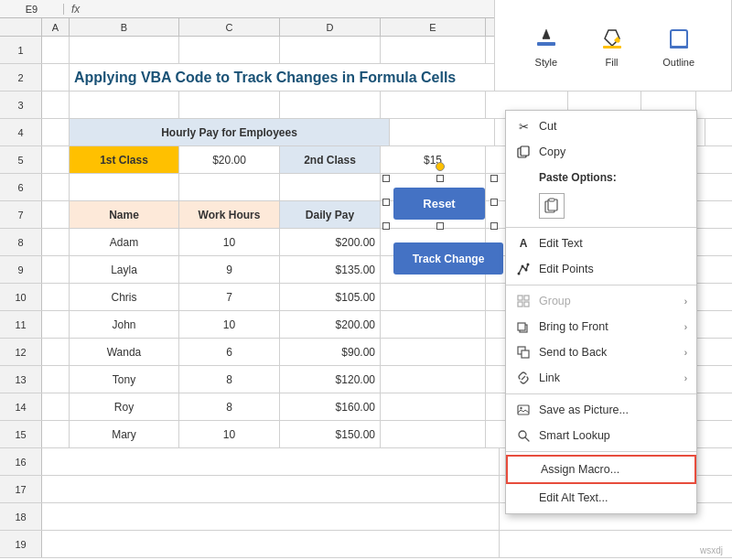 This screenshot has width=732, height=560. I want to click on send-to-back-icon, so click(523, 352).